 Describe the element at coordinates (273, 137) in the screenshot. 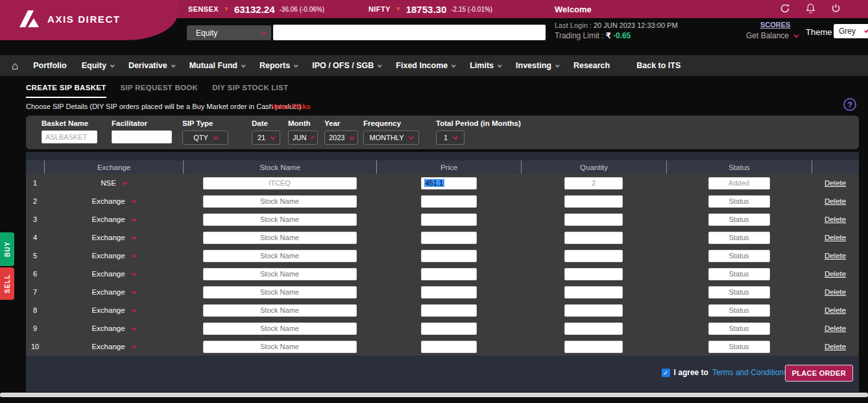

I see `chevron-down-icon` at that location.